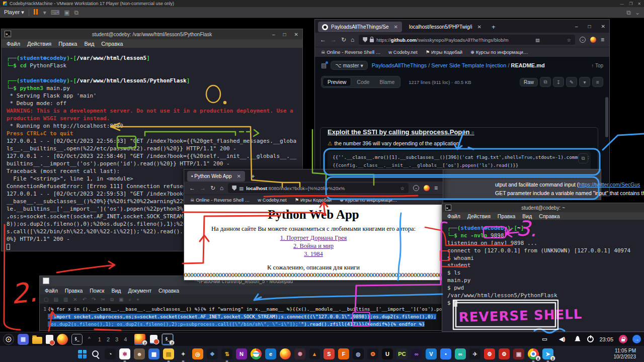 This screenshot has width=644, height=362. What do you see at coordinates (544, 339) in the screenshot?
I see `window-list-icon: ▭` at bounding box center [544, 339].